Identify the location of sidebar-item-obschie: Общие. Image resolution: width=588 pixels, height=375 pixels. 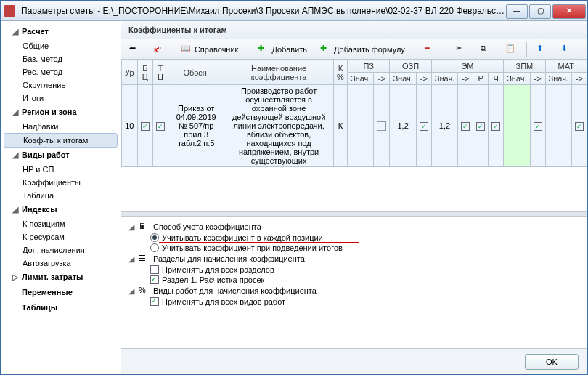
(61, 46).